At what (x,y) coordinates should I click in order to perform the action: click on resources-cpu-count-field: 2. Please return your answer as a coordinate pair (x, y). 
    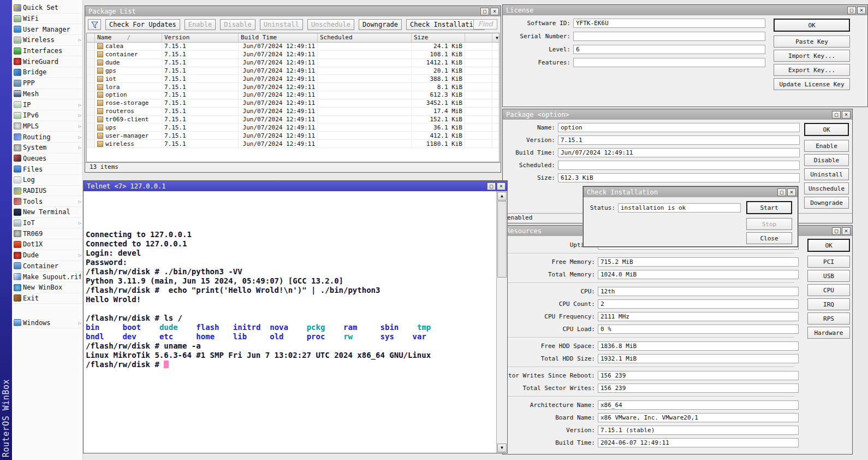
    Looking at the image, I should click on (698, 304).